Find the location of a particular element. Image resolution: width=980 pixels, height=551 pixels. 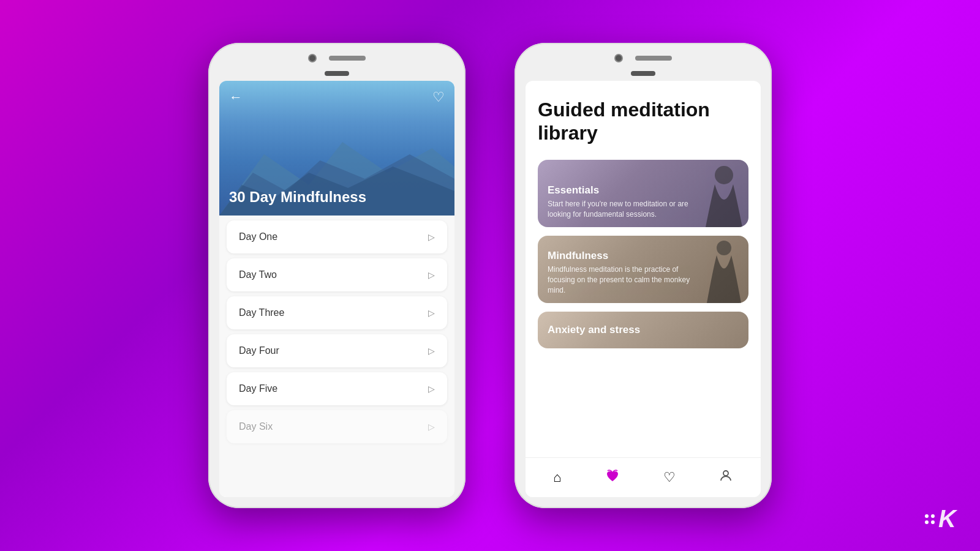

library-title: Guided meditation library is located at coordinates (643, 121).